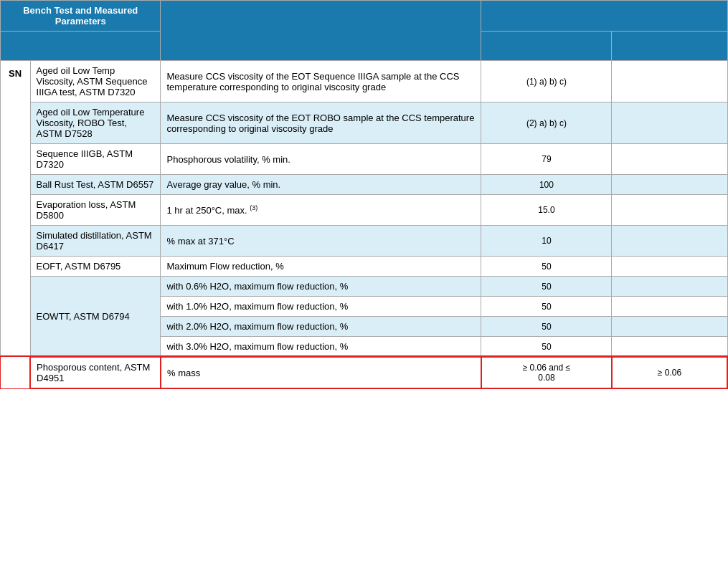 The height and width of the screenshot is (569, 728). Describe the element at coordinates (364, 16) in the screenshot. I see `header-row-1: Bench Test and Measured Parameters` at that location.